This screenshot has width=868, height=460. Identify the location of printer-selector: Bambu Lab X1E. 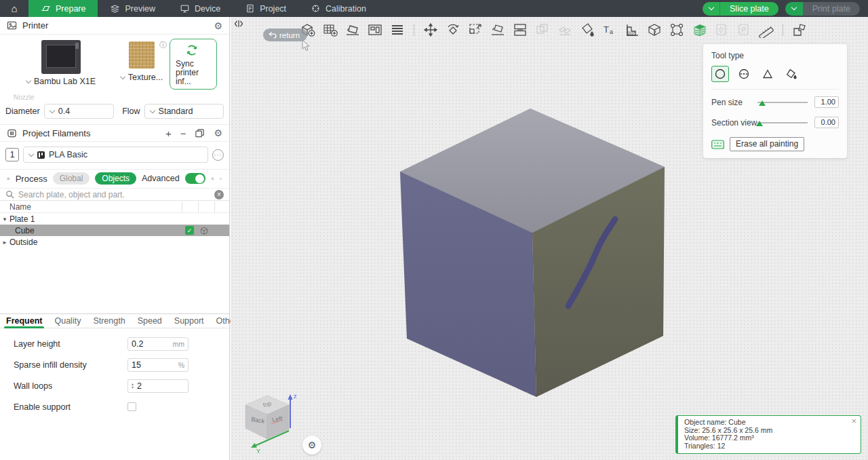
(61, 64).